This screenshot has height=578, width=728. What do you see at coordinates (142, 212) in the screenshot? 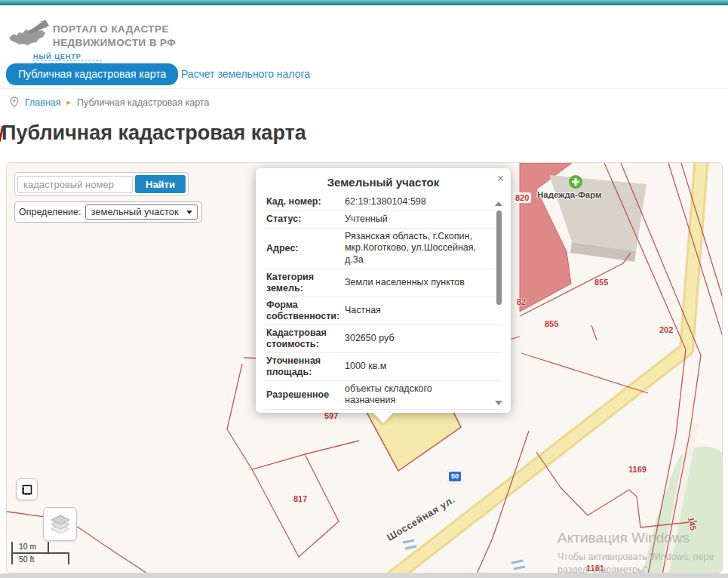
I see `filter-select: земельный участок` at bounding box center [142, 212].